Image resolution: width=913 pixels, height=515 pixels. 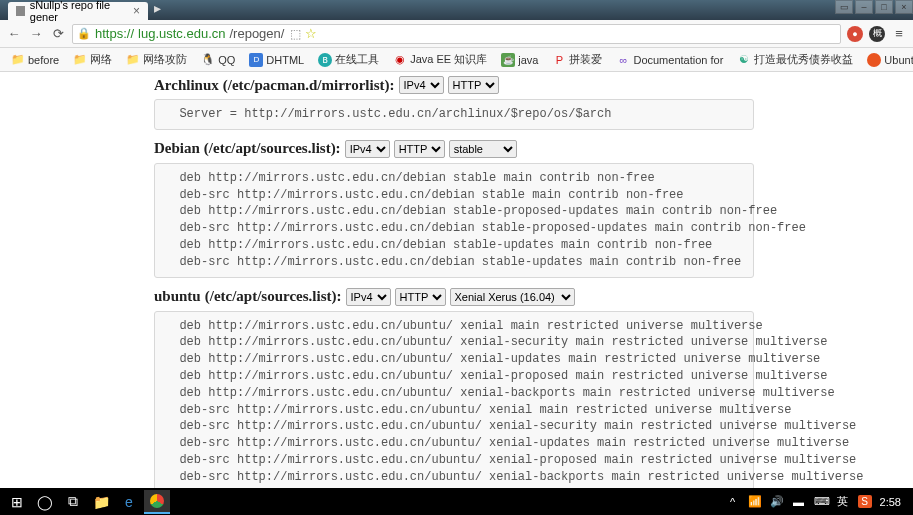 What do you see at coordinates (899, 34) in the screenshot?
I see `menu-button: ≡` at bounding box center [899, 34].